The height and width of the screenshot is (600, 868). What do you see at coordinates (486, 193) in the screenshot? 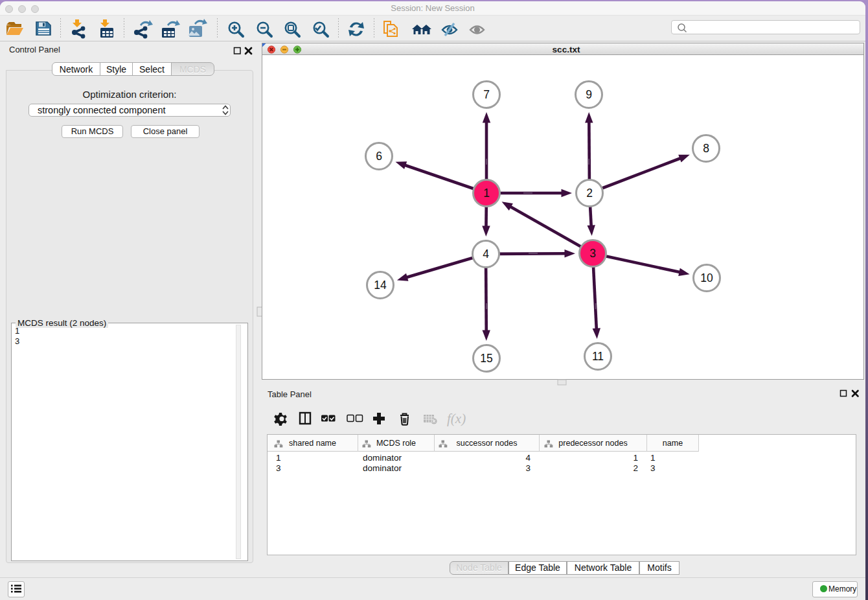
I see `svg-text: 1` at bounding box center [486, 193].